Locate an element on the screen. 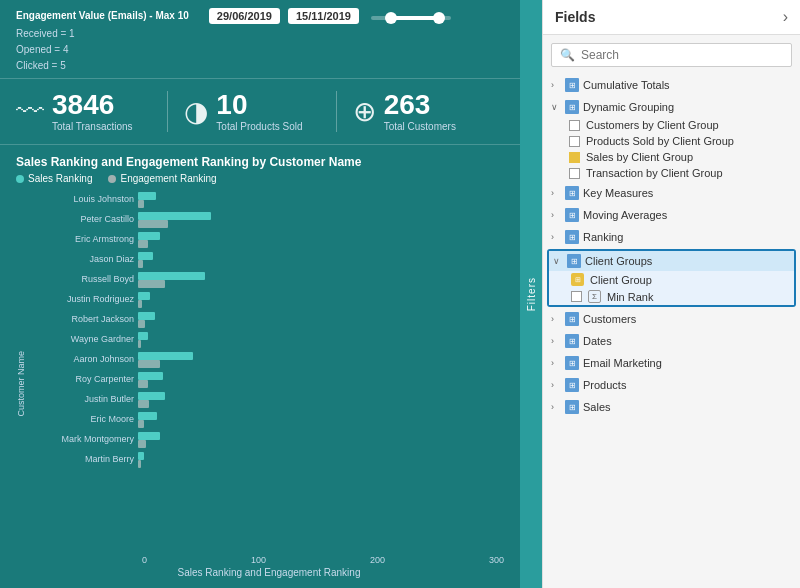 This screenshot has height=588, width=800. legend-dot-sales is located at coordinates (20, 179).